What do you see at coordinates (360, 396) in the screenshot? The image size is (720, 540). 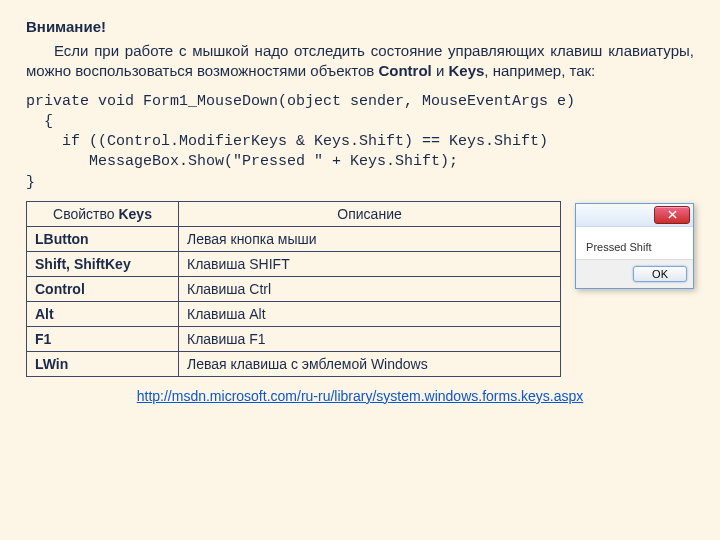 I see `reference-link-row: http://msdn.microsoft.com/ru-ru/library/…` at bounding box center [360, 396].